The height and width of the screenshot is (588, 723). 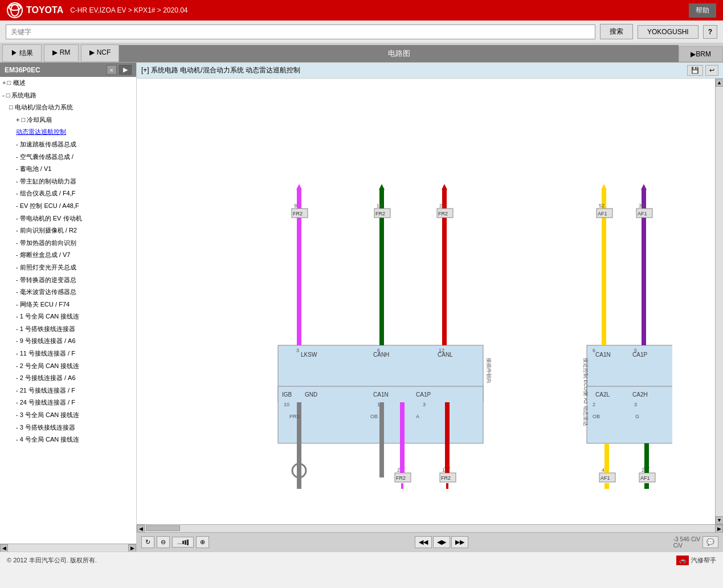 I want to click on tree-item: - 组合仪表总成 / F4,F, so click(x=68, y=194).